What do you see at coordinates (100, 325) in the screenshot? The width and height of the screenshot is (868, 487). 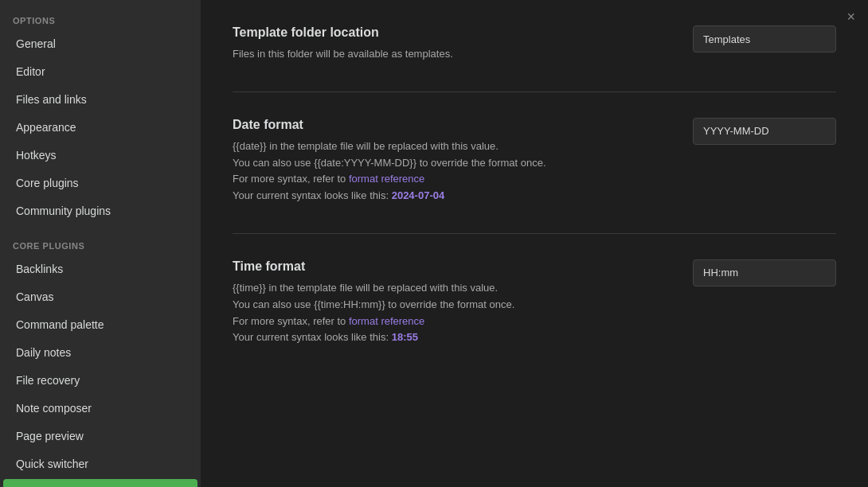 I see `sidebar-item-command-palette: Command palette` at bounding box center [100, 325].